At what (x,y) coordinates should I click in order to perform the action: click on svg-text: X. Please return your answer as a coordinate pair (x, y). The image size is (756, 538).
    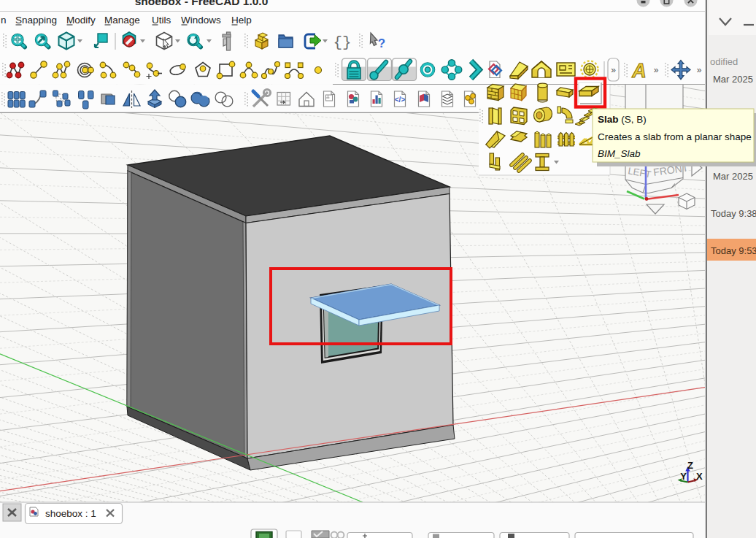
    Looking at the image, I should click on (699, 476).